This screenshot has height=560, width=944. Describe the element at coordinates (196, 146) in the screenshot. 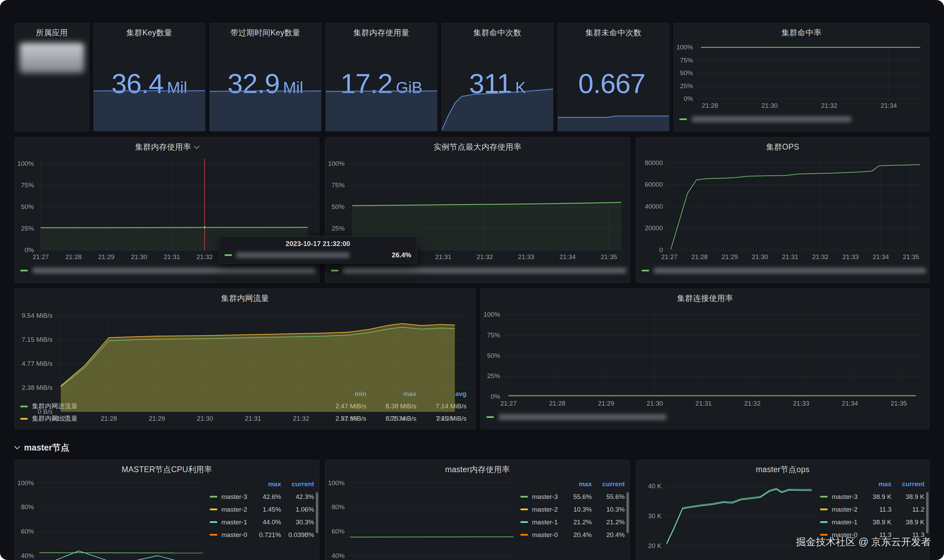

I see `chevron-down-icon` at that location.